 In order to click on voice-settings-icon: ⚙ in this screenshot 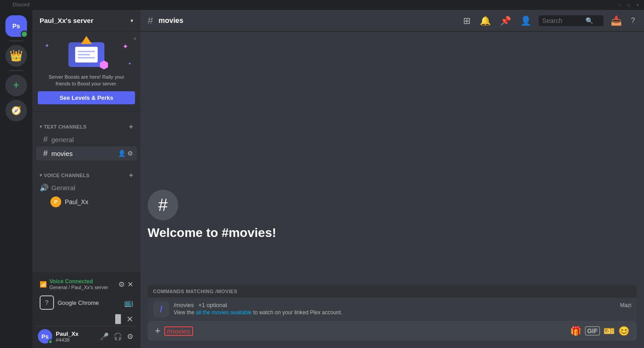, I will do `click(122, 284)`.